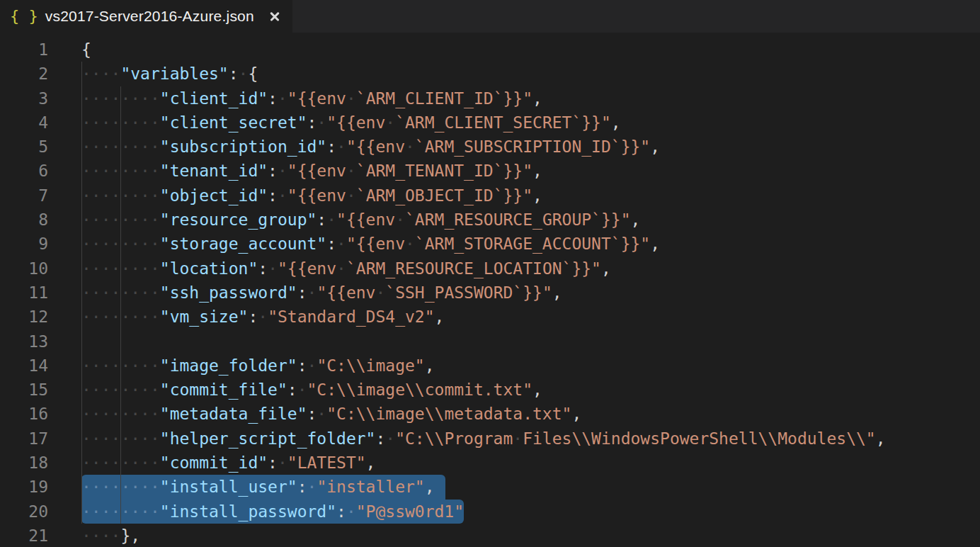 The height and width of the screenshot is (547, 980). Describe the element at coordinates (24, 342) in the screenshot. I see `line-number: 13` at that location.